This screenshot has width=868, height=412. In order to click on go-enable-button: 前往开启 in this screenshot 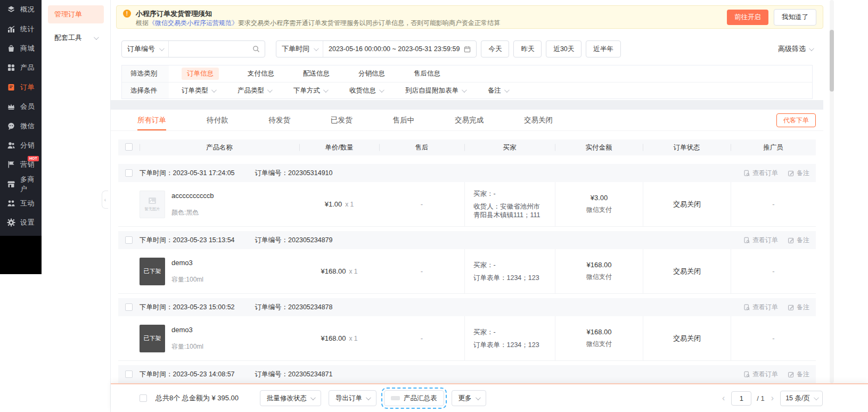, I will do `click(748, 17)`.